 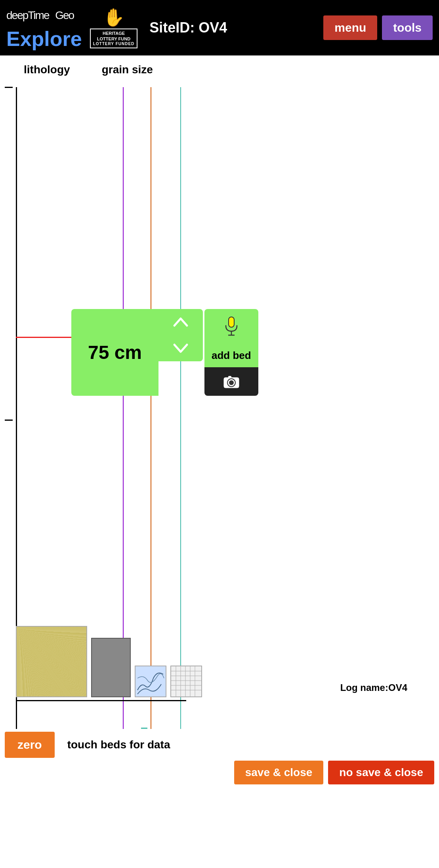 What do you see at coordinates (231, 356) in the screenshot?
I see `add-bed-button: add bed` at bounding box center [231, 356].